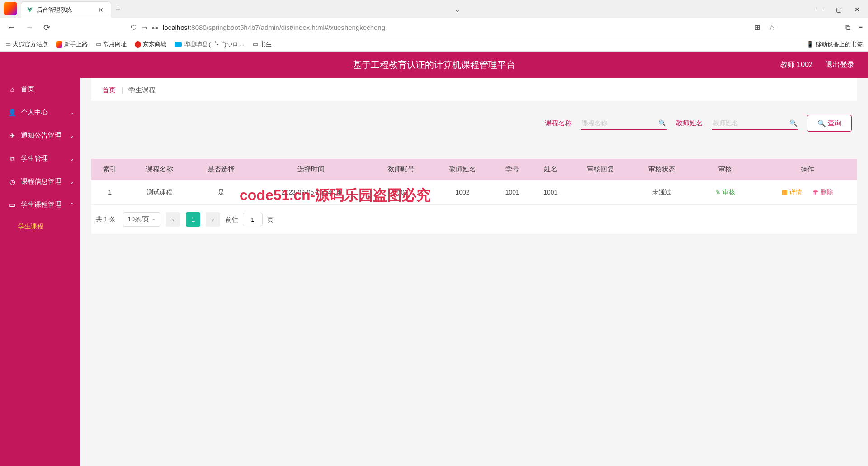  What do you see at coordinates (159, 169) in the screenshot?
I see `th-course-name: 课程名称` at bounding box center [159, 169].